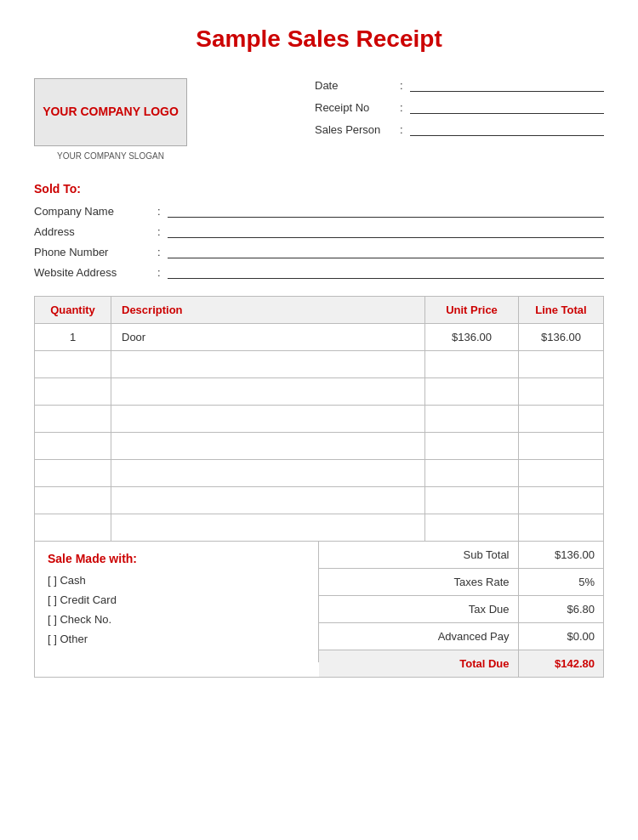  Describe the element at coordinates (386, 252) in the screenshot. I see `phone-number-line` at that location.